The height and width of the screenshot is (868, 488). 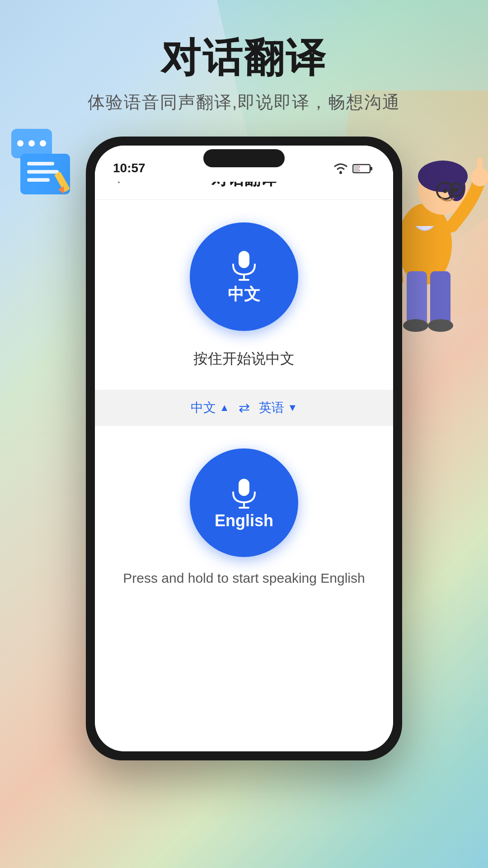 What do you see at coordinates (244, 61) in the screenshot?
I see `top-section: 对话翻译 体验语音同声翻译,即说即译，畅想沟通` at bounding box center [244, 61].